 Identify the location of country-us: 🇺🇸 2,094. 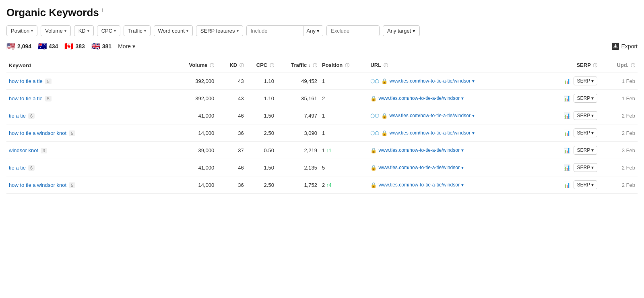
(19, 46).